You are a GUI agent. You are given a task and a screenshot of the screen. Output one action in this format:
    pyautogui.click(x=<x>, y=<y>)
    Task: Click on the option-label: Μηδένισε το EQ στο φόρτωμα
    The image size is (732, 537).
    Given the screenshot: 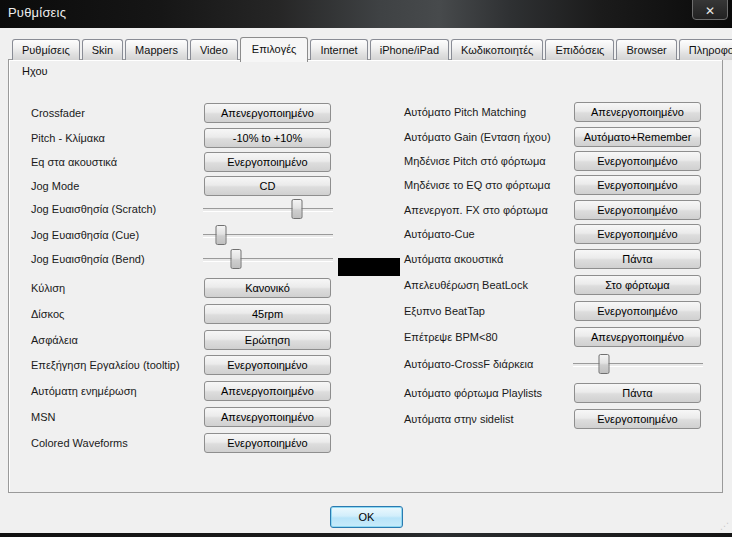 What is the action you would take?
    pyautogui.click(x=477, y=185)
    